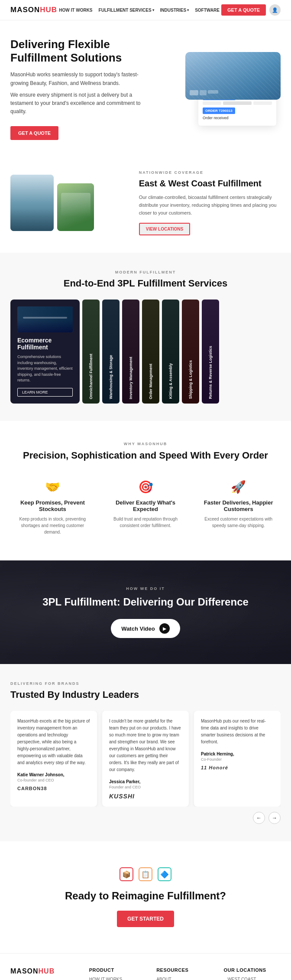 This screenshot has width=291, height=980. What do you see at coordinates (45, 352) in the screenshot?
I see `ecommerce-card: Ecommerce Fulfillment Comprehensive solu…` at bounding box center [45, 352].